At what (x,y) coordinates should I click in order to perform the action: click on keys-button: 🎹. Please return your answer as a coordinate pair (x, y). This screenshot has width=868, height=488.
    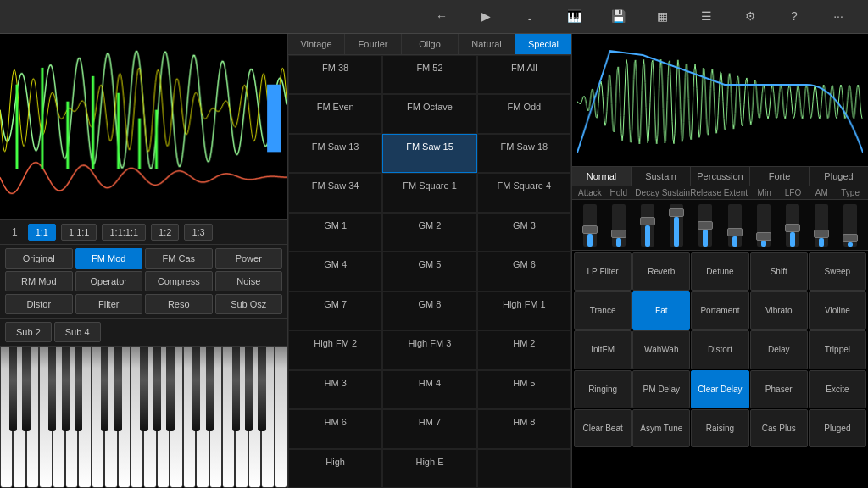
    Looking at the image, I should click on (574, 17).